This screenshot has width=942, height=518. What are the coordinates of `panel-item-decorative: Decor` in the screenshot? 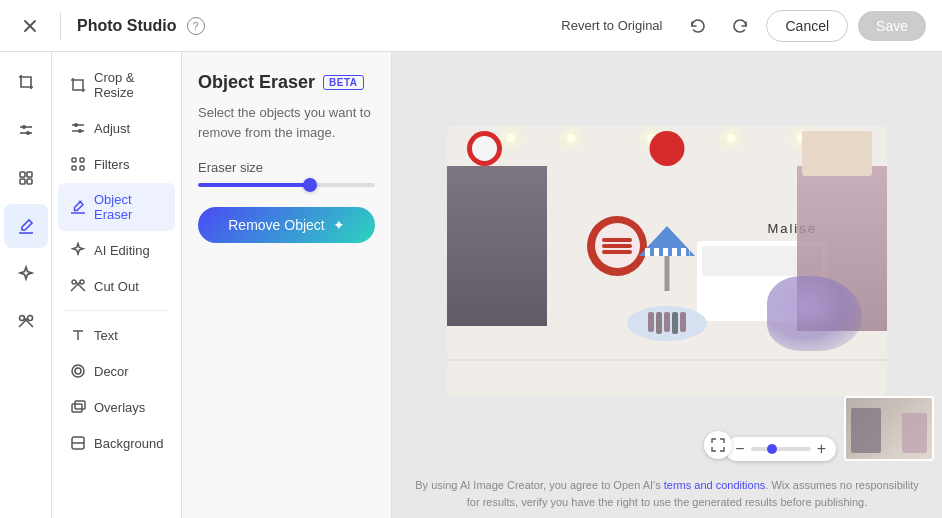 It's located at (116, 371).